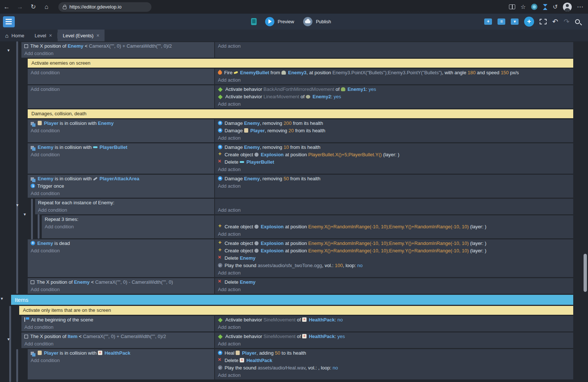 Image resolution: width=588 pixels, height=382 pixels. What do you see at coordinates (118, 320) in the screenshot?
I see `condition-line: At the beginning of the scene` at bounding box center [118, 320].